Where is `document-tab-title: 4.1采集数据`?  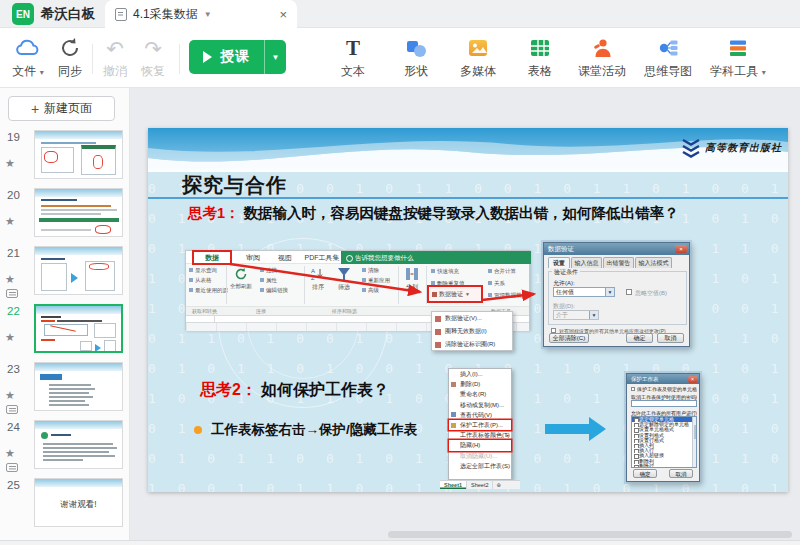 document-tab-title: 4.1采集数据 is located at coordinates (166, 14).